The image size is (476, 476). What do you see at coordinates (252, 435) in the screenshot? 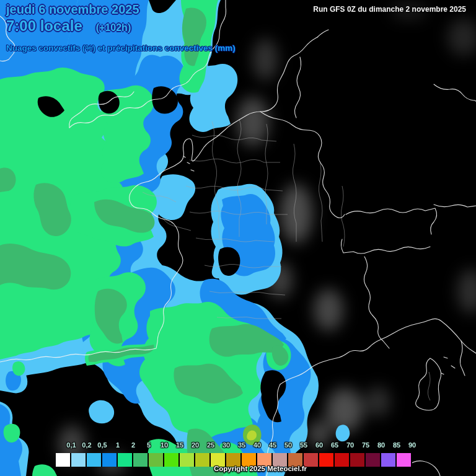
I see `precip-layer-olive` at bounding box center [252, 435].